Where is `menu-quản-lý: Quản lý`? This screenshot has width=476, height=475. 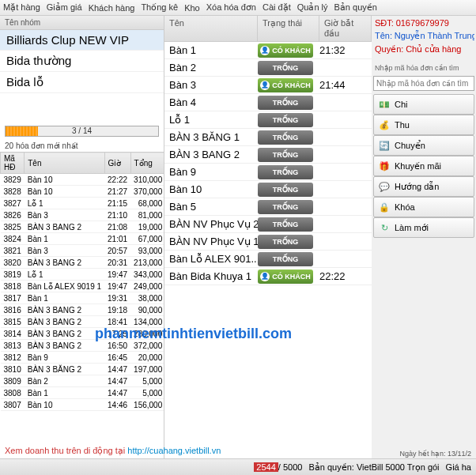
menu-quản-lý: Quản lý is located at coordinates (313, 8).